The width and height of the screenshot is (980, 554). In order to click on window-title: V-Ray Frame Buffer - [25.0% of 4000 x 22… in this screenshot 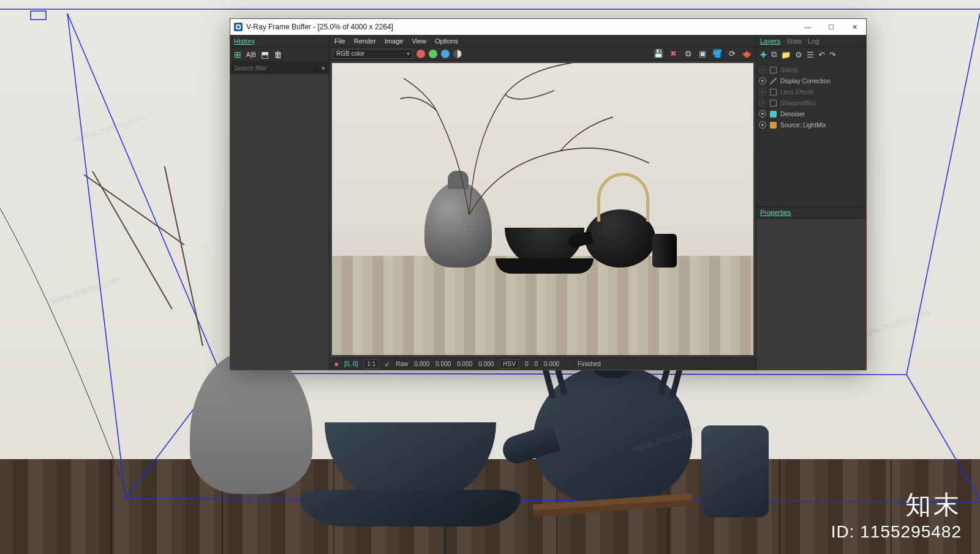, I will do `click(320, 27)`.